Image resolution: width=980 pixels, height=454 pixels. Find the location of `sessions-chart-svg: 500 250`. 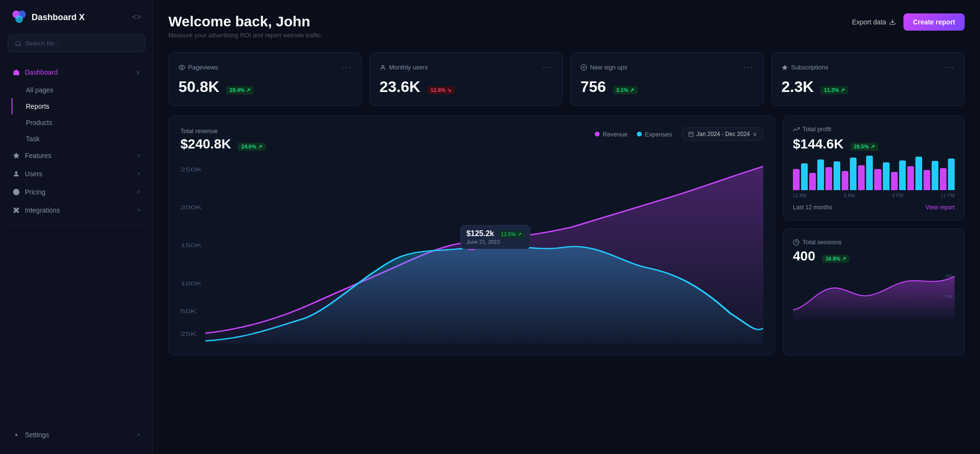

sessions-chart-svg: 500 250 is located at coordinates (874, 295).